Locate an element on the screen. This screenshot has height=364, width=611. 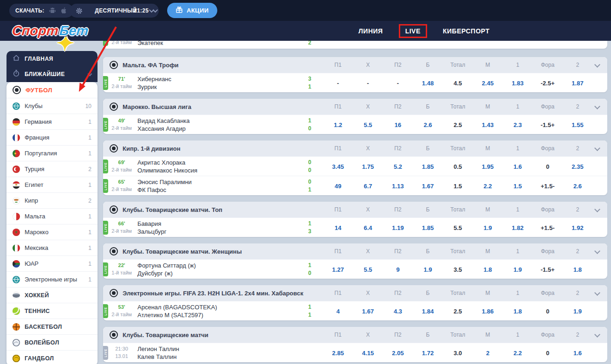
team-names: Фортуна Ситтард (ж)Дуйсбург (ж) is located at coordinates (167, 269).